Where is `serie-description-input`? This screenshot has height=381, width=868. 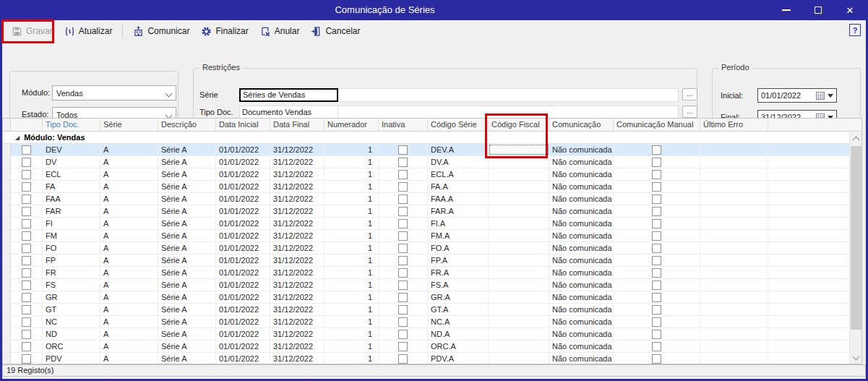
serie-description-input is located at coordinates (508, 95).